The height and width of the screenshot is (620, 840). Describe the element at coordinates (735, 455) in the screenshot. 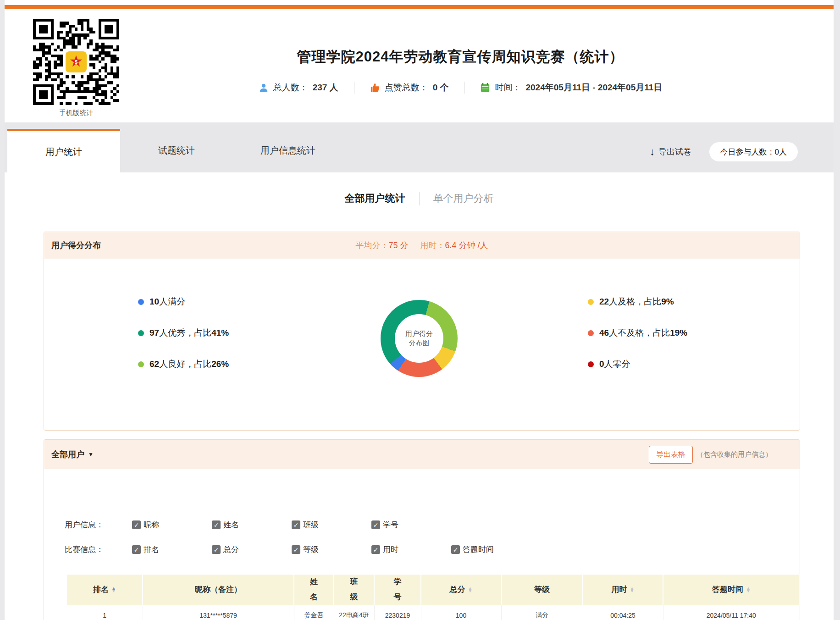

I see `export-note: （包含收集的用户信息）` at that location.